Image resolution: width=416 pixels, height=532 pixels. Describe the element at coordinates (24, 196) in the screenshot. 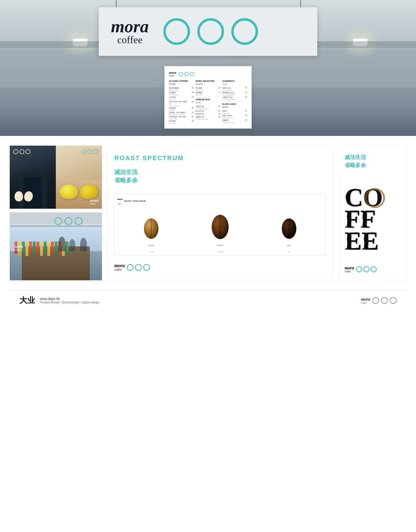

I see `eggs-display` at that location.